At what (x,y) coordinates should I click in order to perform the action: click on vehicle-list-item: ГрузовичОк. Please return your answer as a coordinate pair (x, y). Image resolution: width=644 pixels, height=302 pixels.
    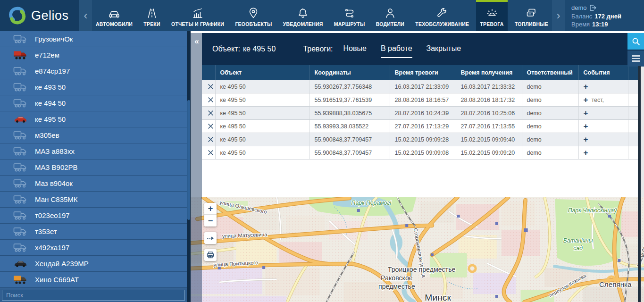
    Looking at the image, I should click on (93, 39).